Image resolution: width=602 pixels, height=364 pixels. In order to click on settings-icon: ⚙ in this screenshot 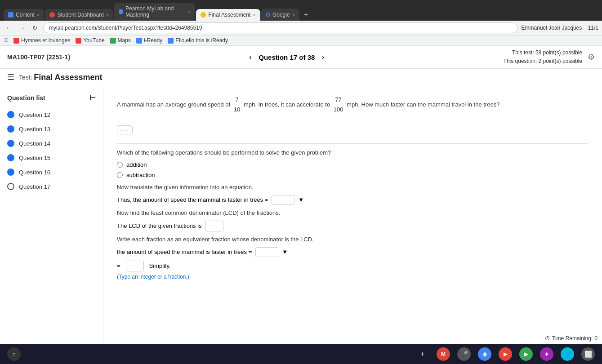, I will do `click(591, 57)`.